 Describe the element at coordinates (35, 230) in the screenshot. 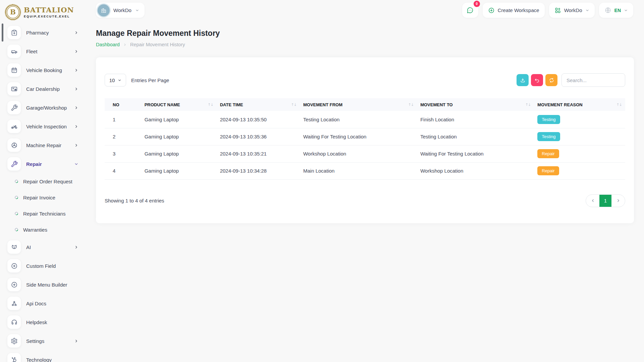

I see `sidebar-subitem-label: Warranties` at that location.